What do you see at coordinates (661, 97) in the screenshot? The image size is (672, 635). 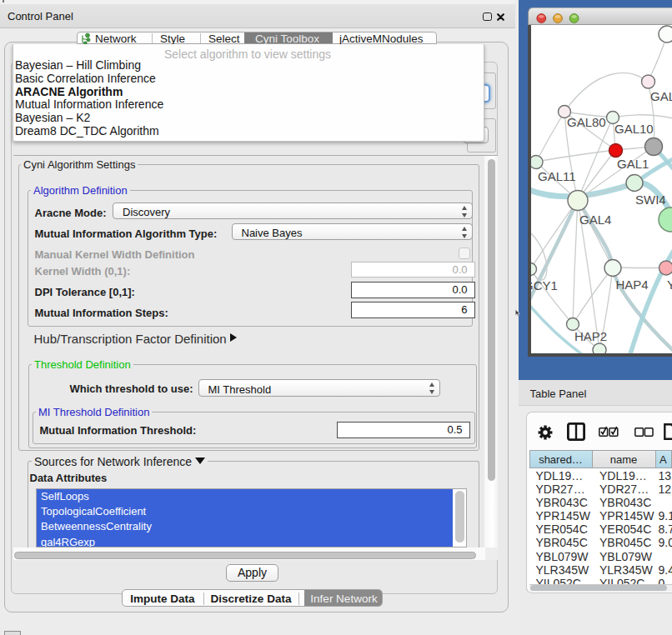 I see `svg-text: GAL` at bounding box center [661, 97].